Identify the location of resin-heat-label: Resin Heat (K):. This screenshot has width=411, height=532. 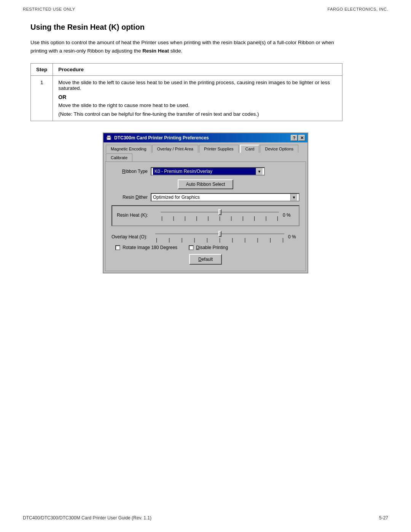
(137, 215).